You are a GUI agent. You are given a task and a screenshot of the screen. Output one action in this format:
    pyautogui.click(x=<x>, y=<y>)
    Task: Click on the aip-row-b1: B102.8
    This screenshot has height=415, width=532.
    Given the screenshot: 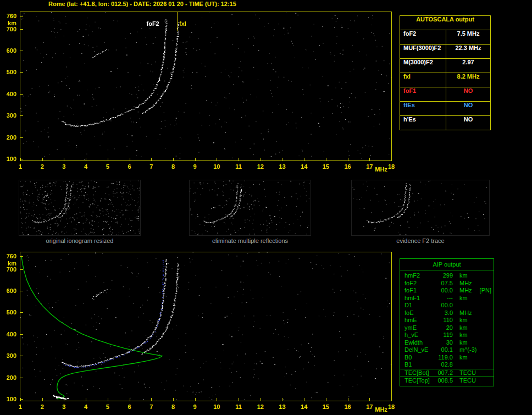 What is the action you would take?
    pyautogui.click(x=447, y=365)
    